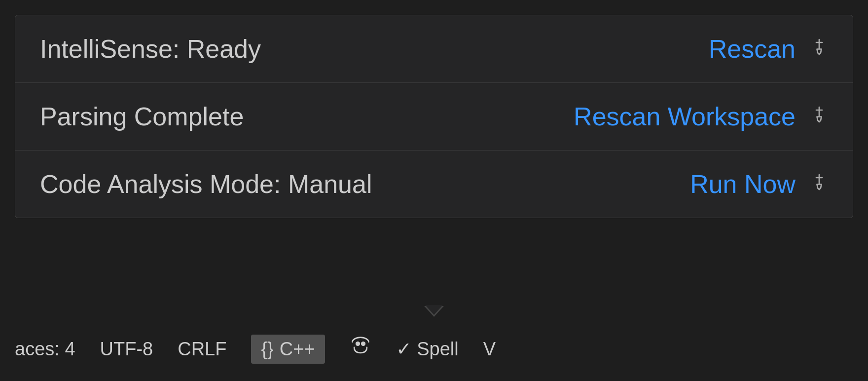 This screenshot has width=868, height=381. I want to click on statusbar-encoding: UTF-8, so click(127, 349).